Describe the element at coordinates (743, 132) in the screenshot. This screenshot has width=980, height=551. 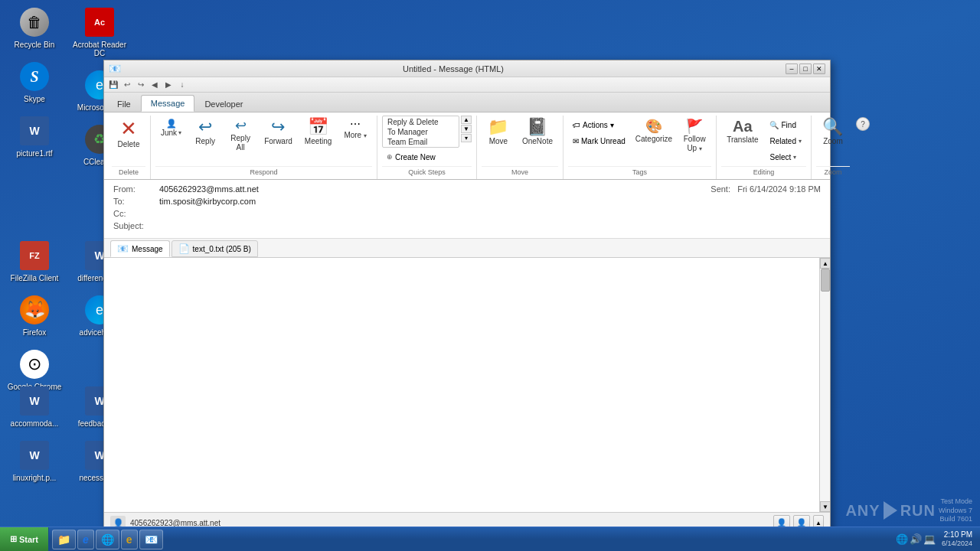
I see `translate-button: Aa Translate` at that location.